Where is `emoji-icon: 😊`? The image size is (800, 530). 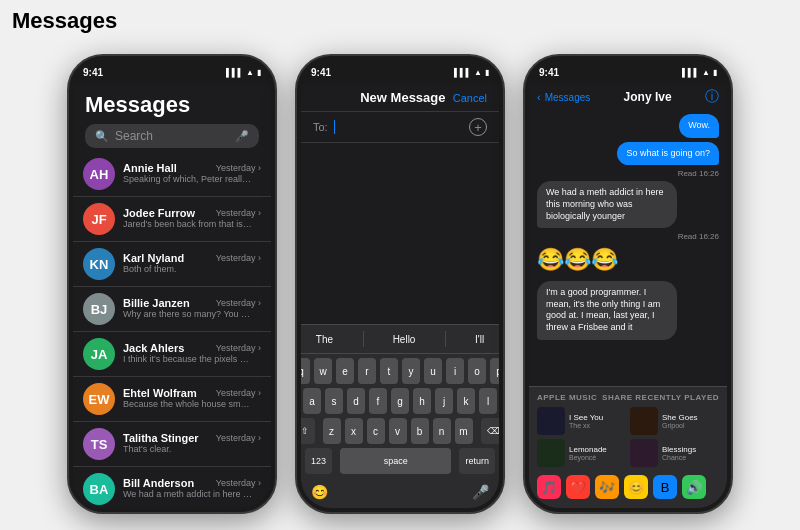
emoji-icon: 😊 is located at coordinates (320, 492).